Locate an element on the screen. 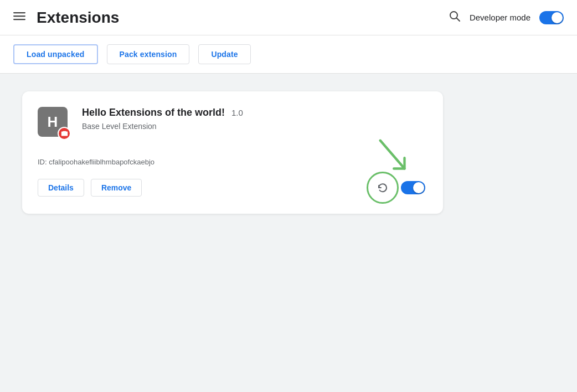  card-bottom: Details Remove is located at coordinates (231, 188).